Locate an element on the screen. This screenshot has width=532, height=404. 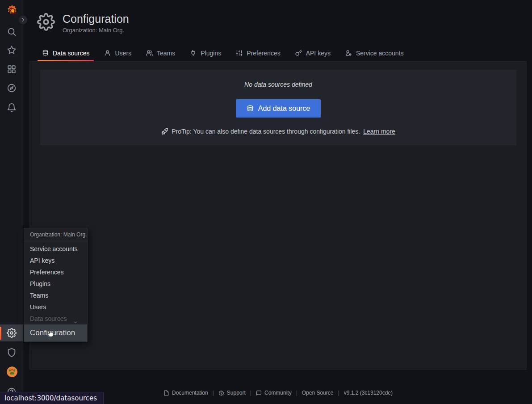
flyout-title-configuration: Configuration is located at coordinates (55, 333).